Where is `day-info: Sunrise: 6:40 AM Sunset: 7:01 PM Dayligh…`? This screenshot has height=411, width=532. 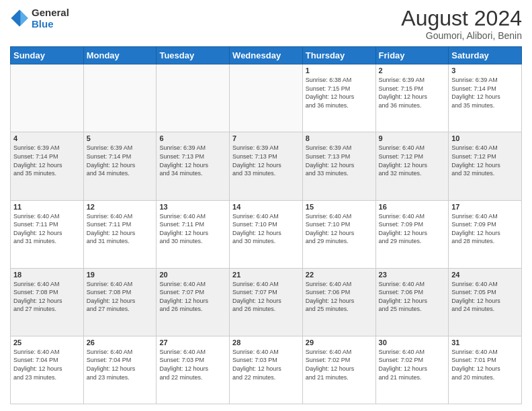
day-info: Sunrise: 6:40 AM Sunset: 7:01 PM Dayligh… is located at coordinates (485, 365).